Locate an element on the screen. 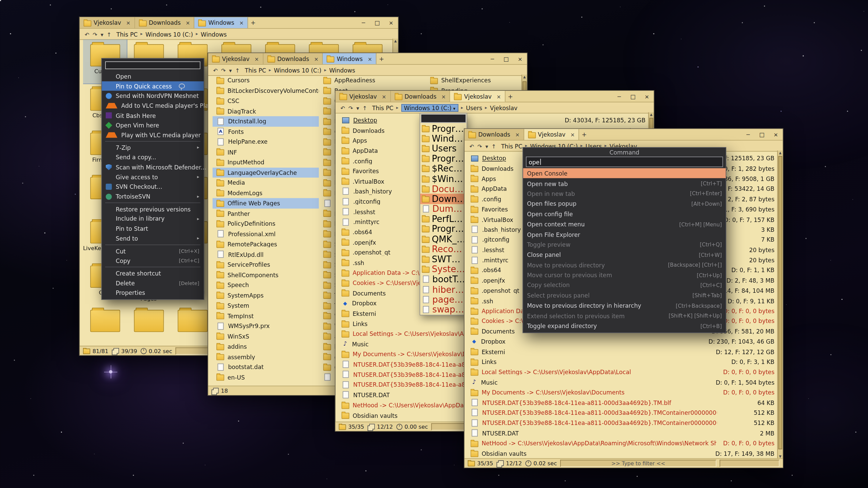 The height and width of the screenshot is (488, 868). dropdown-item-swtools: SWTOOLS is located at coordinates (443, 259).